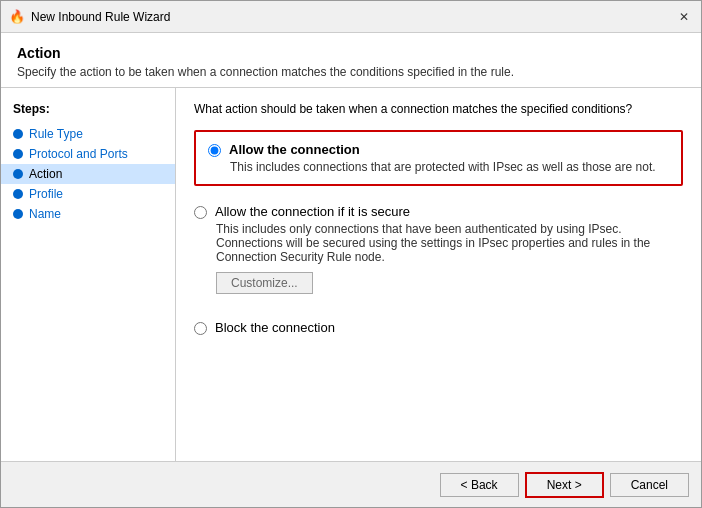  Describe the element at coordinates (351, 484) in the screenshot. I see `footer: < Back Next > Cancel` at that location.